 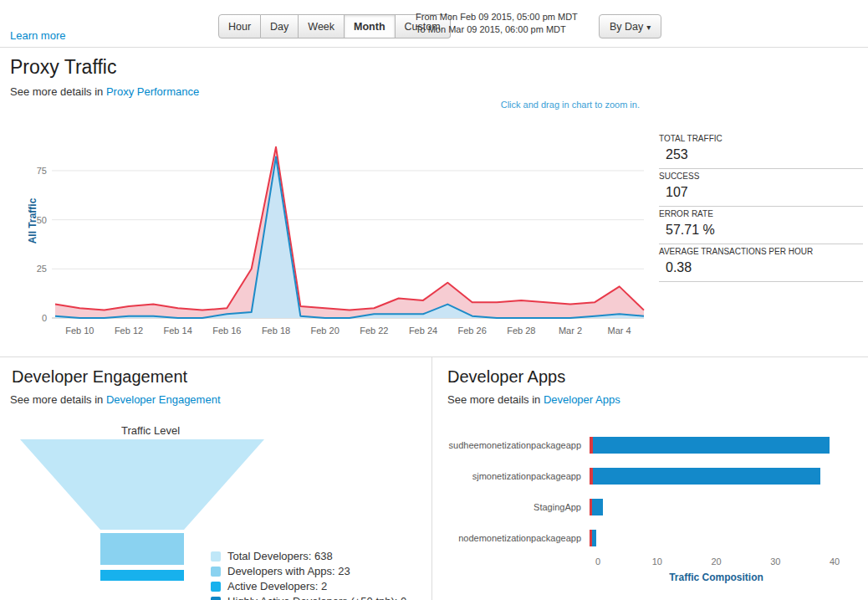 I want to click on y-axis-label: All Traffic, so click(x=33, y=221).